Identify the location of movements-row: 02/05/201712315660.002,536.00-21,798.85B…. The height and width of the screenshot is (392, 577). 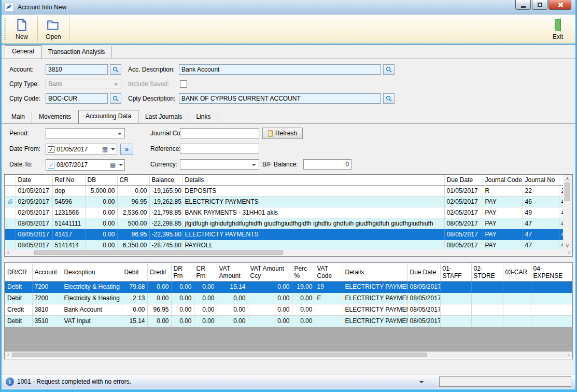
(284, 213).